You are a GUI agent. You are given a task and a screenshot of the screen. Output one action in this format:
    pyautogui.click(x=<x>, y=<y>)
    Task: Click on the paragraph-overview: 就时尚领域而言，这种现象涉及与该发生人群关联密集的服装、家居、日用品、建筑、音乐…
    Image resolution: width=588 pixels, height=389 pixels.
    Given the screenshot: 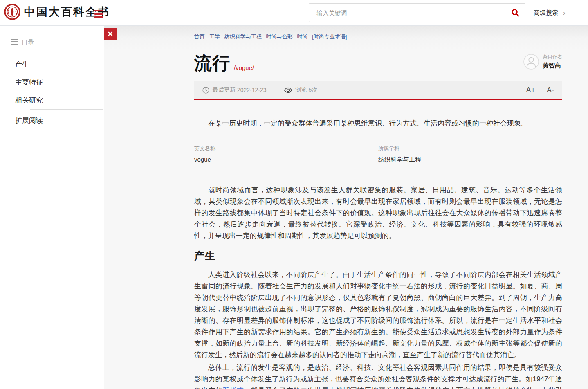 What is the action you would take?
    pyautogui.click(x=378, y=213)
    